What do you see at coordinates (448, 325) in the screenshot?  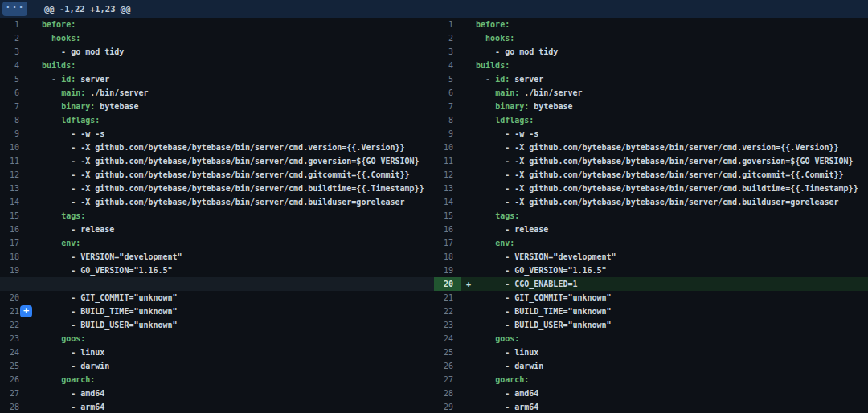 I see `line-number-new: 23` at bounding box center [448, 325].